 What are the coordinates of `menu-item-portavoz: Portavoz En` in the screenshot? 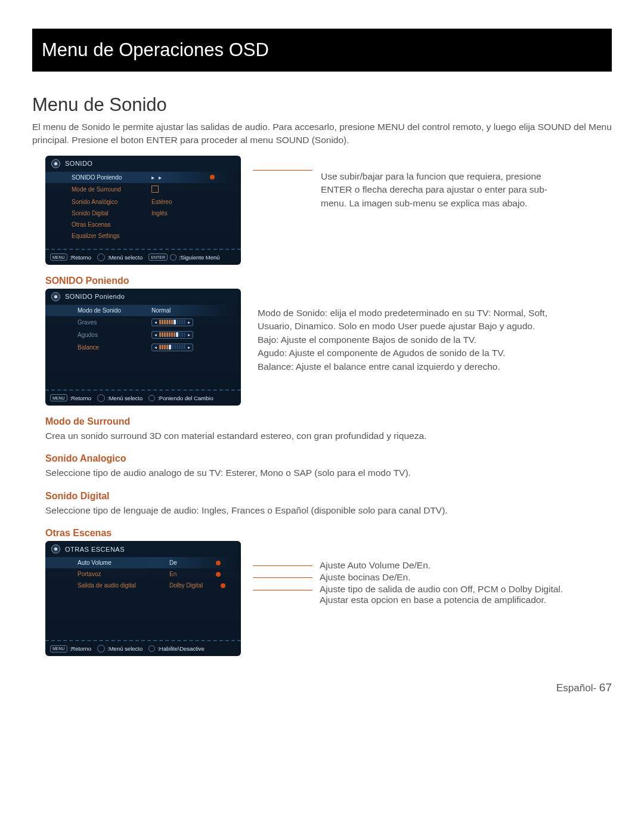 It's located at (143, 574).